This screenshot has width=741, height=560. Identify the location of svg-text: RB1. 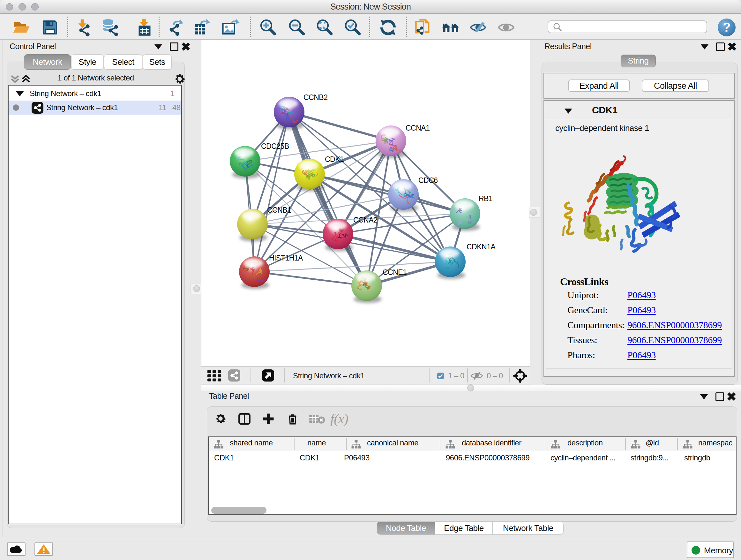
(486, 198).